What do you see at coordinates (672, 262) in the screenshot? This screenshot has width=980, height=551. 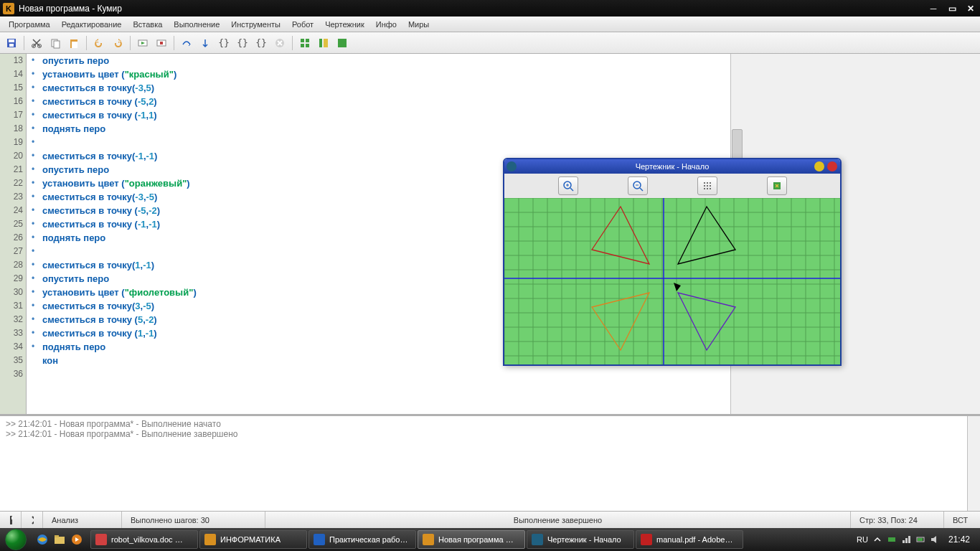 I see `drafter-window: Чертежник - Начало` at bounding box center [672, 262].